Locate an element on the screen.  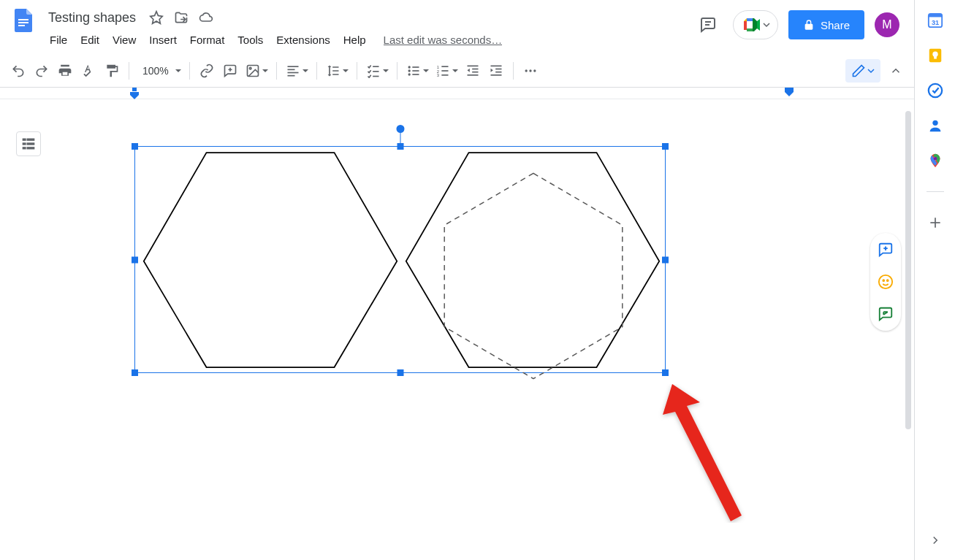
checklist-button is located at coordinates (377, 71).